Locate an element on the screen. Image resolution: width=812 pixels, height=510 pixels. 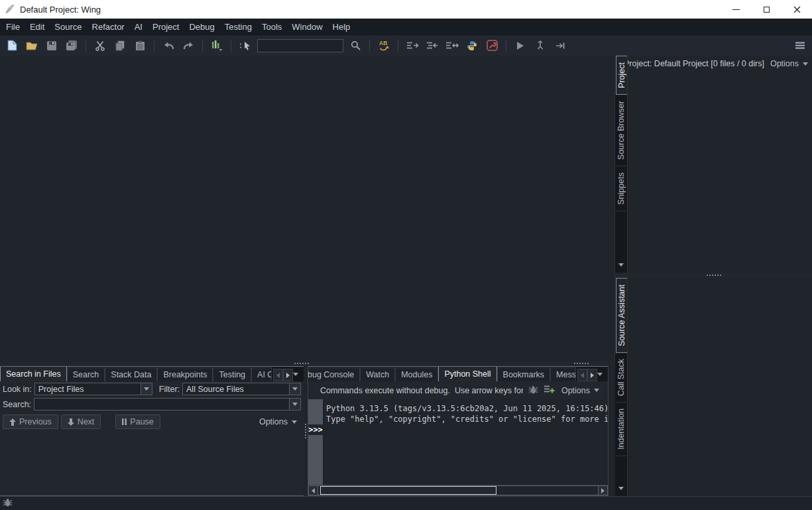
search-field is located at coordinates (167, 405).